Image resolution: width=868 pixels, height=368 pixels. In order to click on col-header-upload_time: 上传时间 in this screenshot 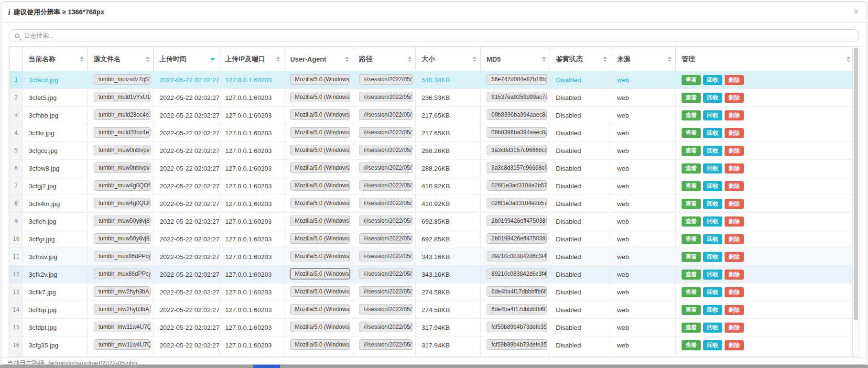, I will do `click(186, 59)`.